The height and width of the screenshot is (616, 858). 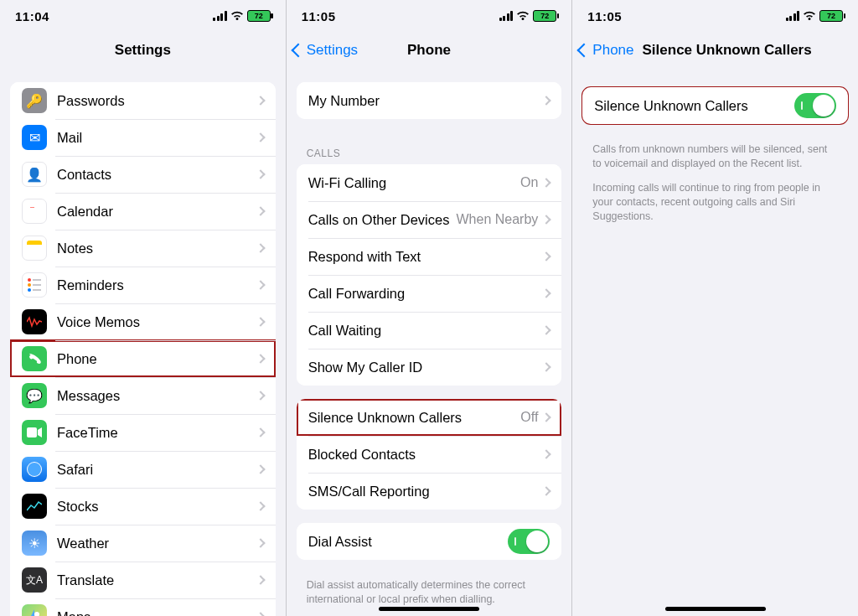 What do you see at coordinates (142, 174) in the screenshot?
I see `settings-row-contacts: 👤Contacts` at bounding box center [142, 174].